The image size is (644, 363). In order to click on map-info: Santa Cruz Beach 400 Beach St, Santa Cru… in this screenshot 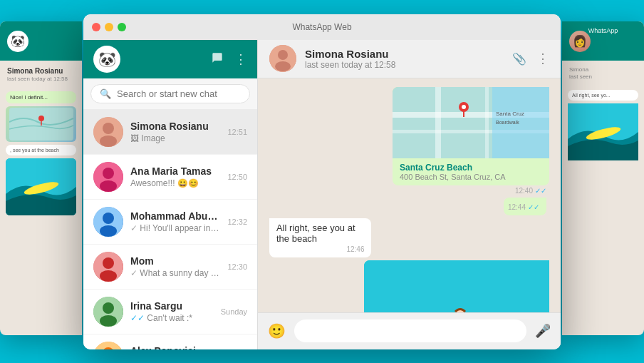, I will do `click(471, 172)`.